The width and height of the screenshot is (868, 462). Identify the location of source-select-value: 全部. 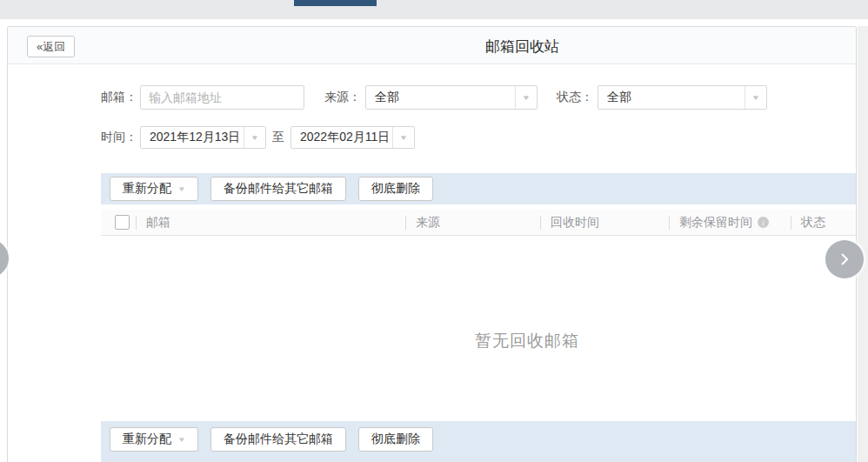
(440, 97).